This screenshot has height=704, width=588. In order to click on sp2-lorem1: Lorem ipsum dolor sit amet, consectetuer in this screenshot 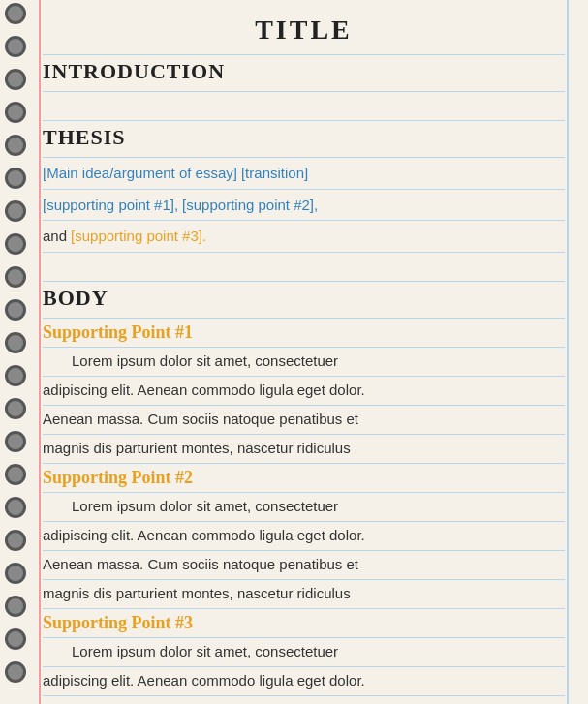, I will do `click(205, 506)`.